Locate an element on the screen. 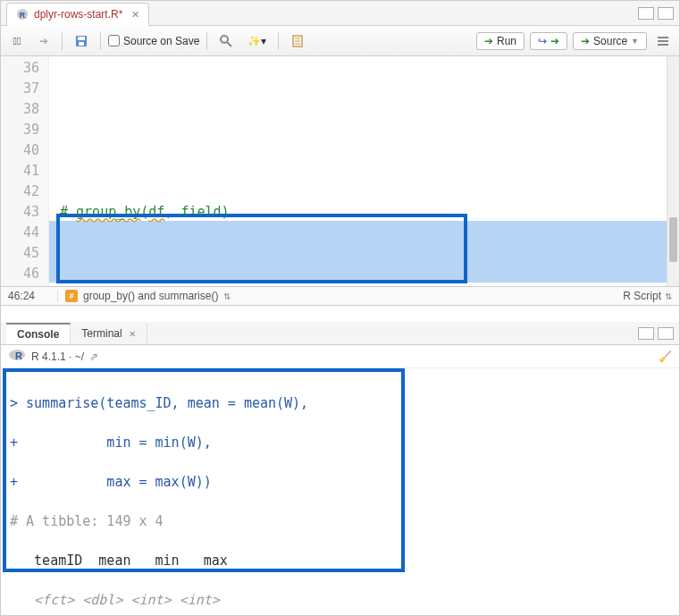 This screenshot has width=680, height=616. source-on-save-toggle: Source on Save is located at coordinates (154, 41).